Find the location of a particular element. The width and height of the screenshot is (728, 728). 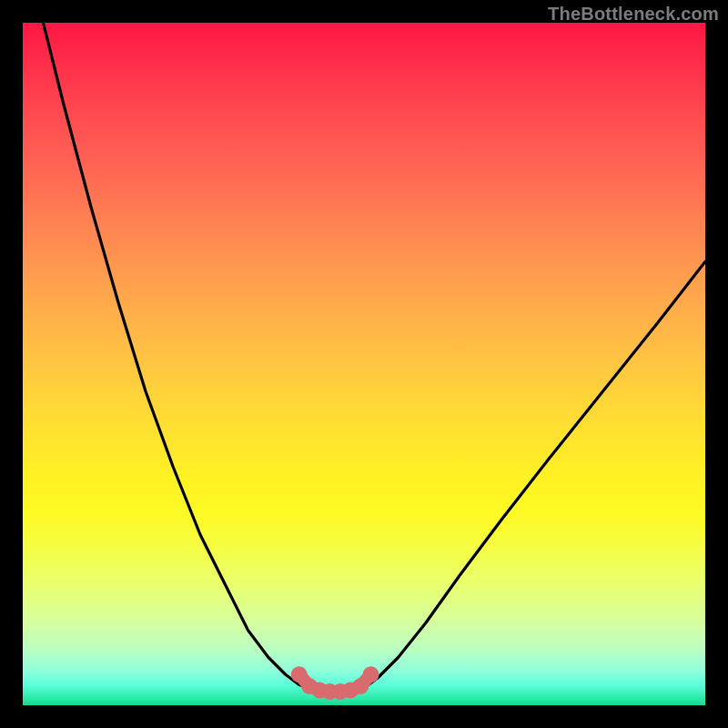

valley-marker is located at coordinates (371, 674).